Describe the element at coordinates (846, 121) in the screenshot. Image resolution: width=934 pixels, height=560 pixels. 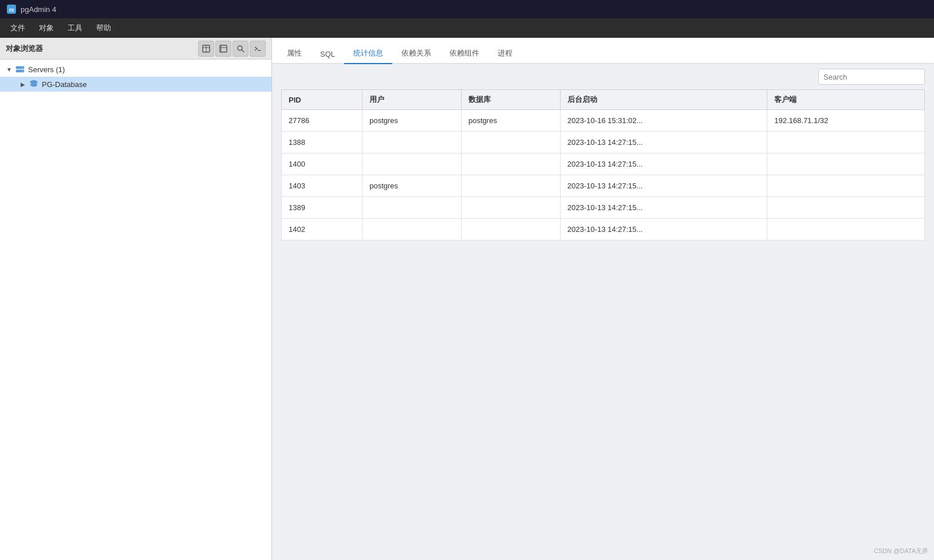
I see `cell-client: 192.168.71.1/32` at that location.